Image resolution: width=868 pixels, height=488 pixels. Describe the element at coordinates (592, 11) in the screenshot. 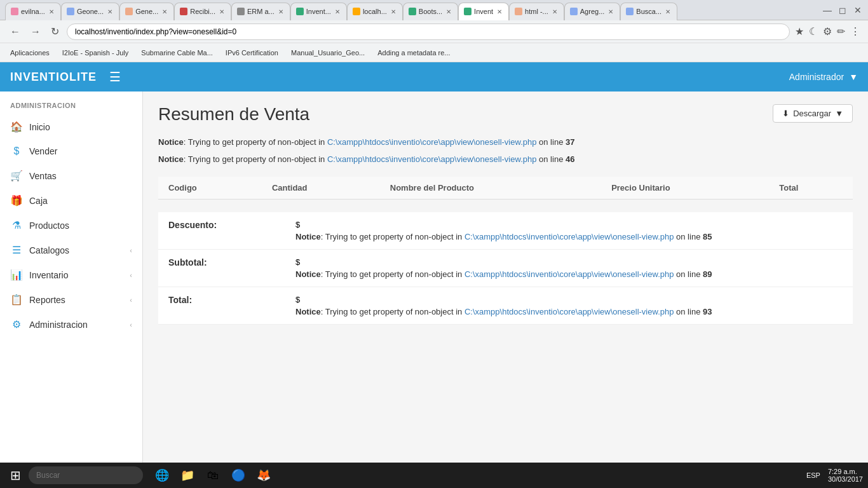

I see `browser-tab-tab11: Agreg...✕` at that location.